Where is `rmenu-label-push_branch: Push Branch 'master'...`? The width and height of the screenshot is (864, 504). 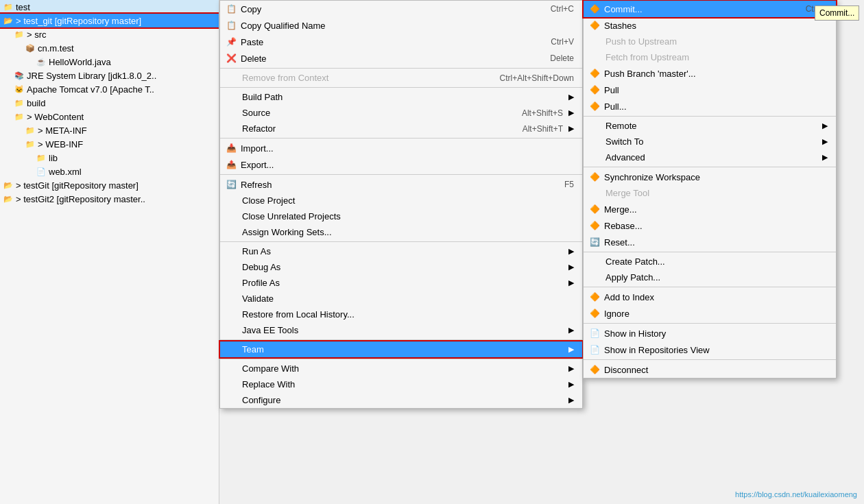
rmenu-label-push_branch: Push Branch 'master'... is located at coordinates (650, 74).